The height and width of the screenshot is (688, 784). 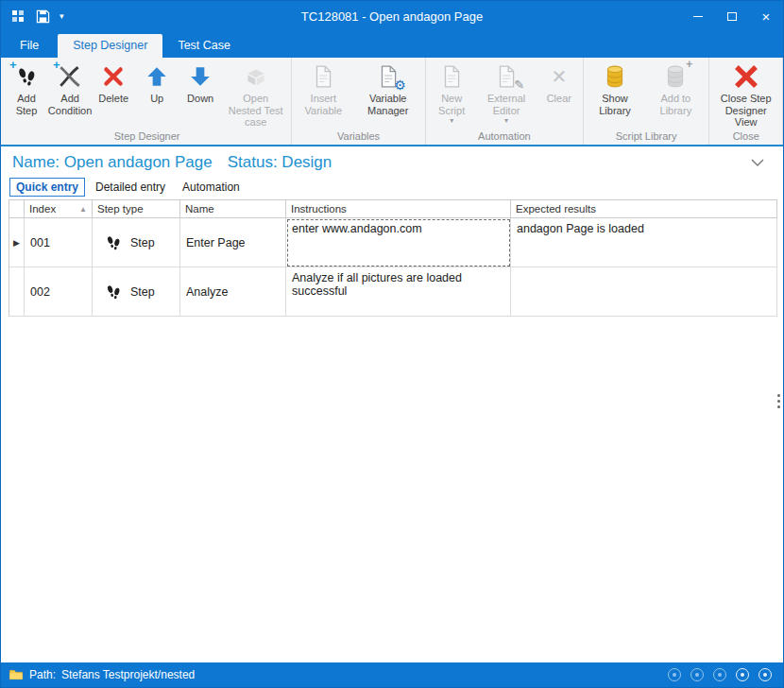 I want to click on variable-manager-button: ⚙ Variable Manager, so click(x=387, y=89).